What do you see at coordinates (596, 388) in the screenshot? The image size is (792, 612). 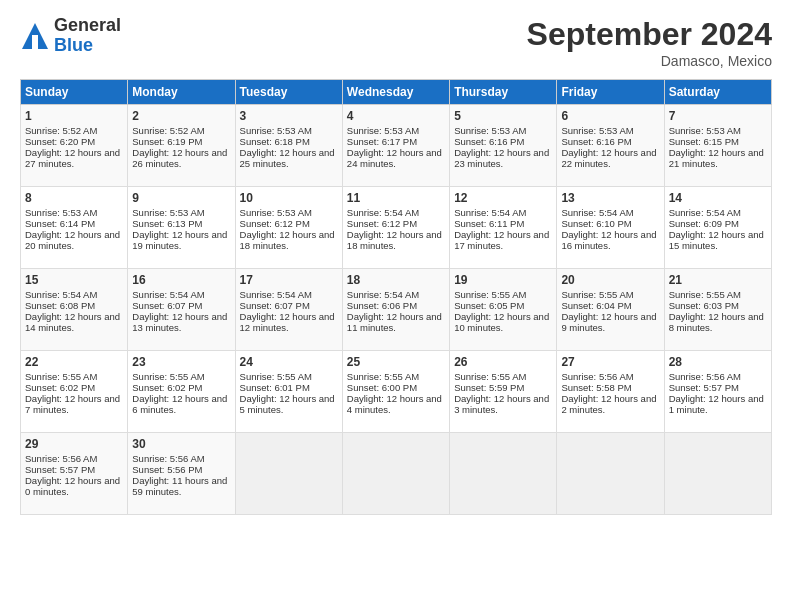 I see `sunset-text: Sunset: 5:58 PM` at bounding box center [596, 388].